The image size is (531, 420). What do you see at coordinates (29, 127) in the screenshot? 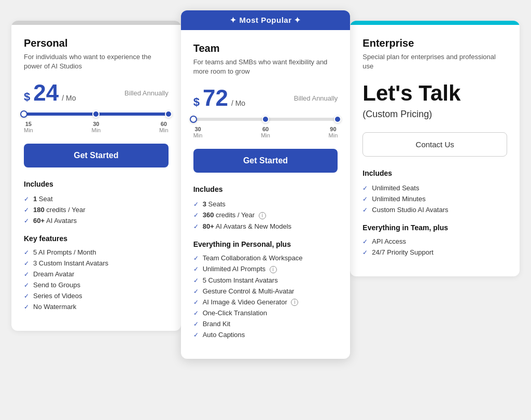
I see `personal-slider-label-1: 15 Min` at bounding box center [29, 127].